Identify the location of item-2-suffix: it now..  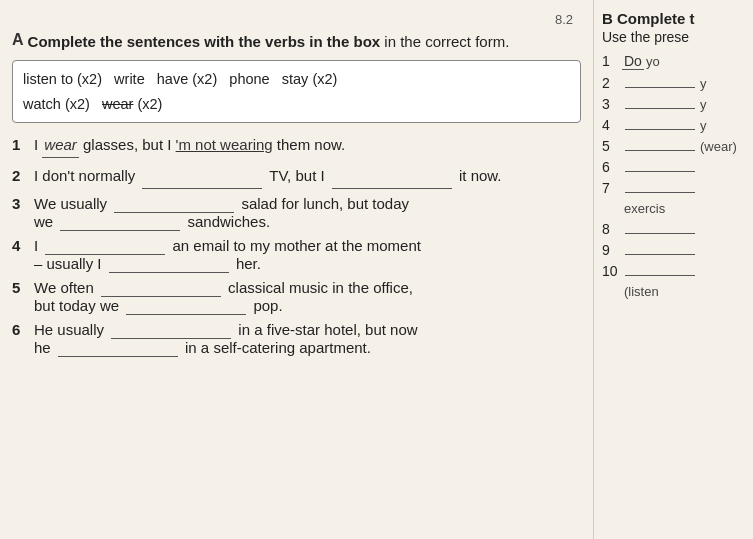
(478, 176).